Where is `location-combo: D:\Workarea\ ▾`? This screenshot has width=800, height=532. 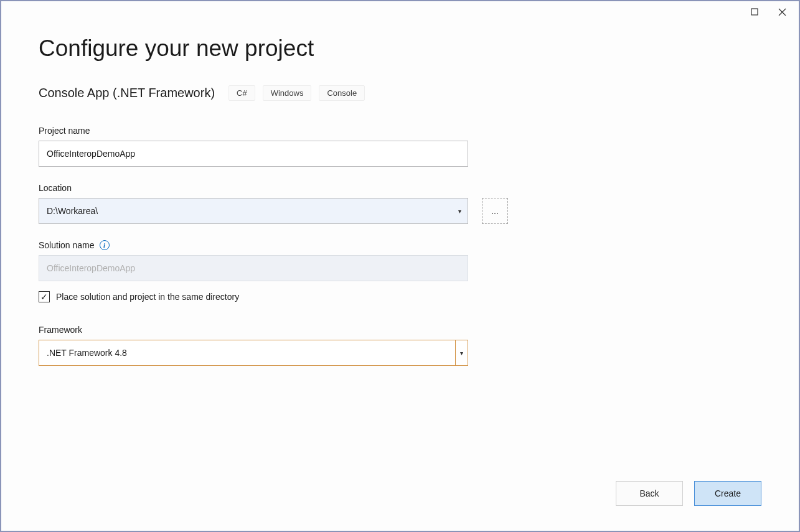 location-combo: D:\Workarea\ ▾ is located at coordinates (253, 211).